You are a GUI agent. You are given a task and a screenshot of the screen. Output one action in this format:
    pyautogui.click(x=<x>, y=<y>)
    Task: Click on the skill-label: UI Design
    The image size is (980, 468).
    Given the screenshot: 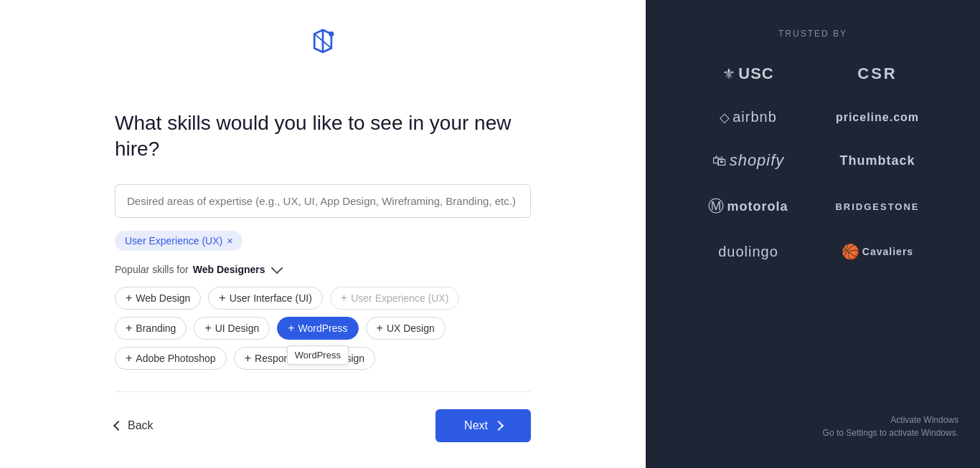 What is the action you would take?
    pyautogui.click(x=237, y=328)
    